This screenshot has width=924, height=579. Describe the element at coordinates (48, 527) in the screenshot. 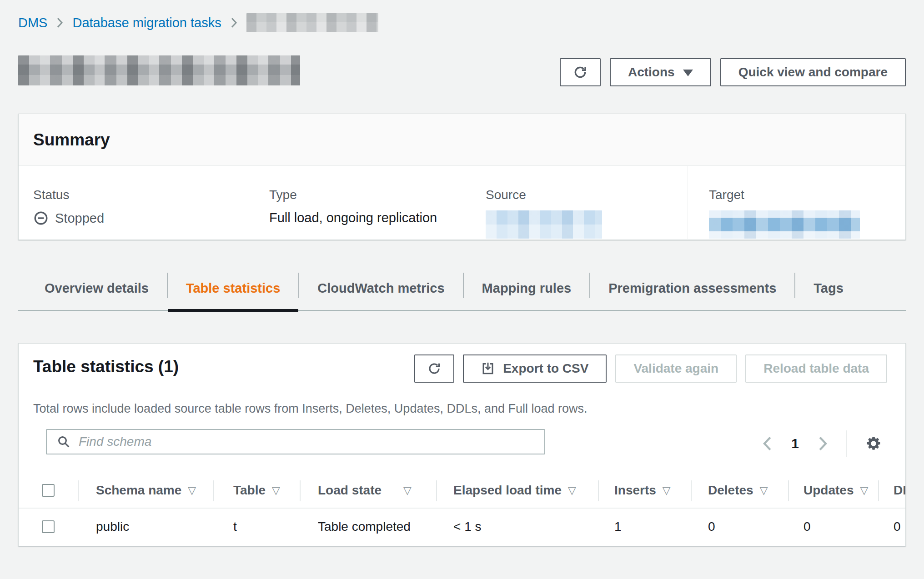

I see `row-cell-checkbox` at that location.